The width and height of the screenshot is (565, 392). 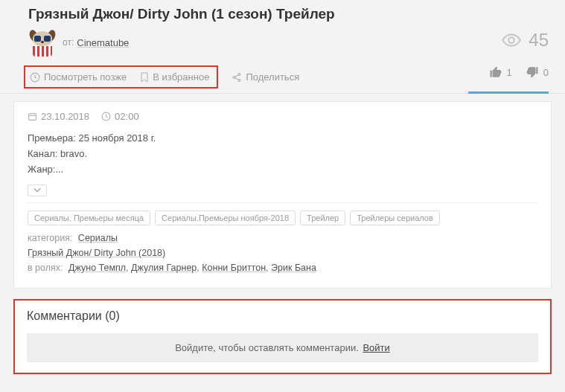 I want to click on favorite-label: В избранное, so click(x=181, y=77).